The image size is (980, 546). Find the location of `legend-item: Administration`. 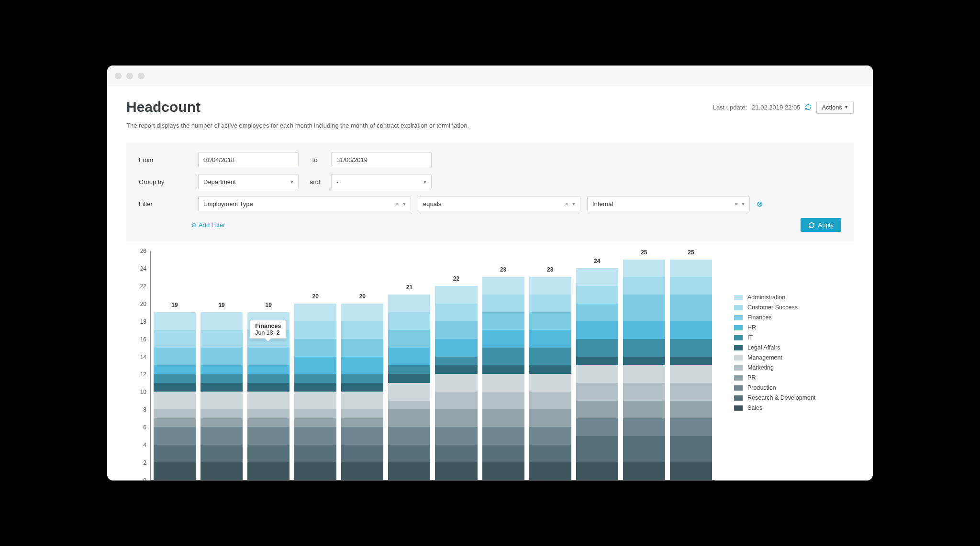

legend-item: Administration is located at coordinates (794, 297).